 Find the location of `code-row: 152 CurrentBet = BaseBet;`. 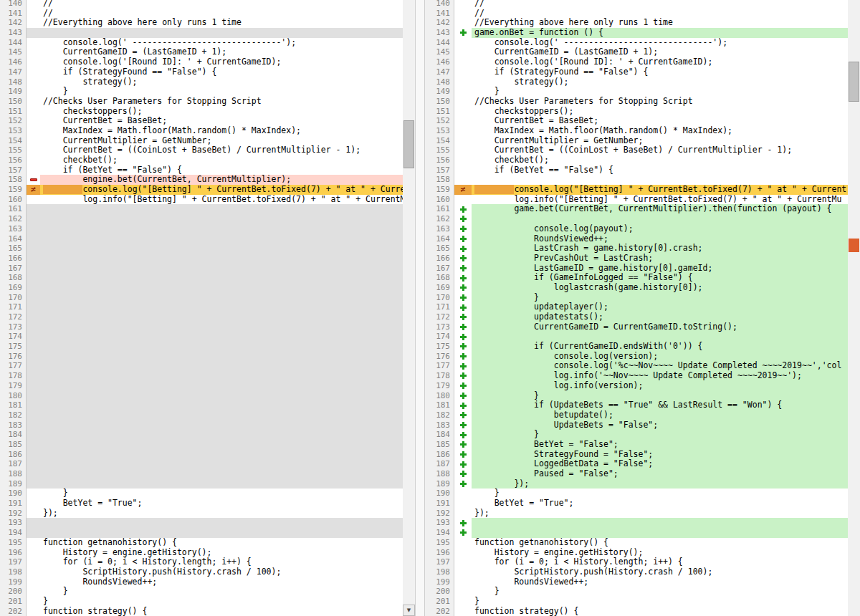

code-row: 152 CurrentBet = BaseBet; is located at coordinates (636, 121).